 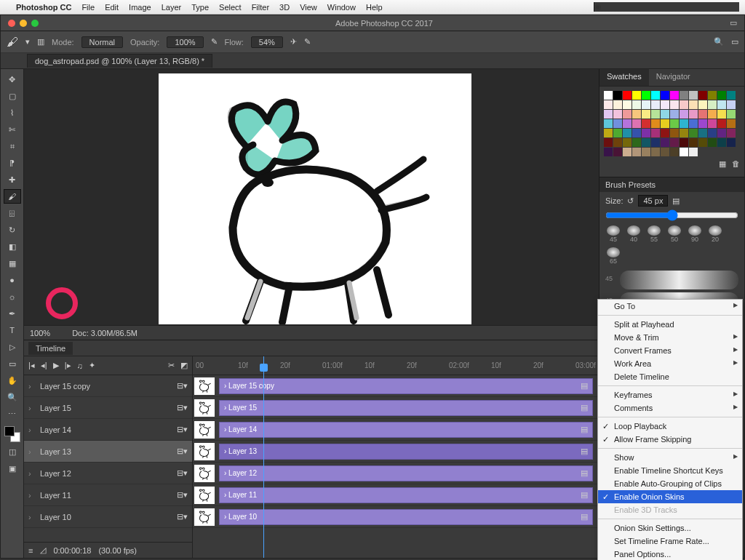 I want to click on brush-tool-icon: 🖌, so click(x=12, y=42).